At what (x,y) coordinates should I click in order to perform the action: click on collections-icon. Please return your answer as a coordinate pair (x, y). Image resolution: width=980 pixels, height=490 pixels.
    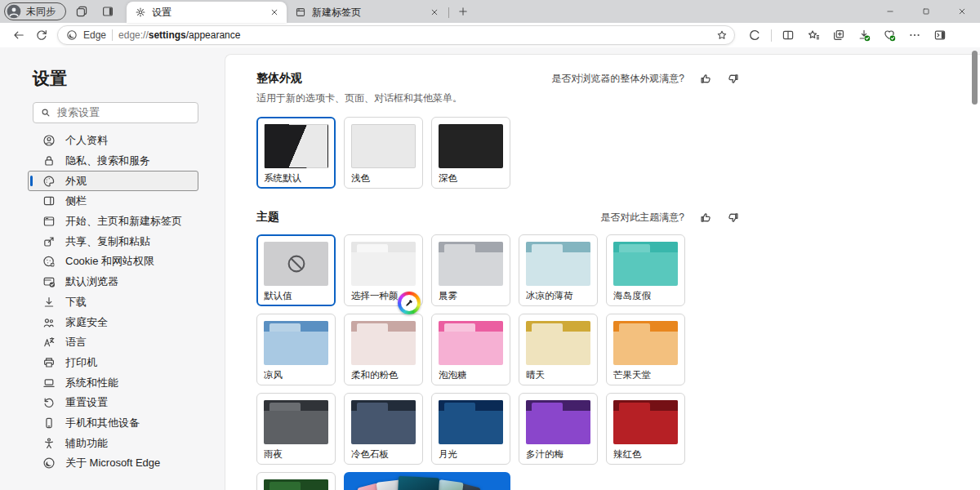
    Looking at the image, I should click on (839, 35).